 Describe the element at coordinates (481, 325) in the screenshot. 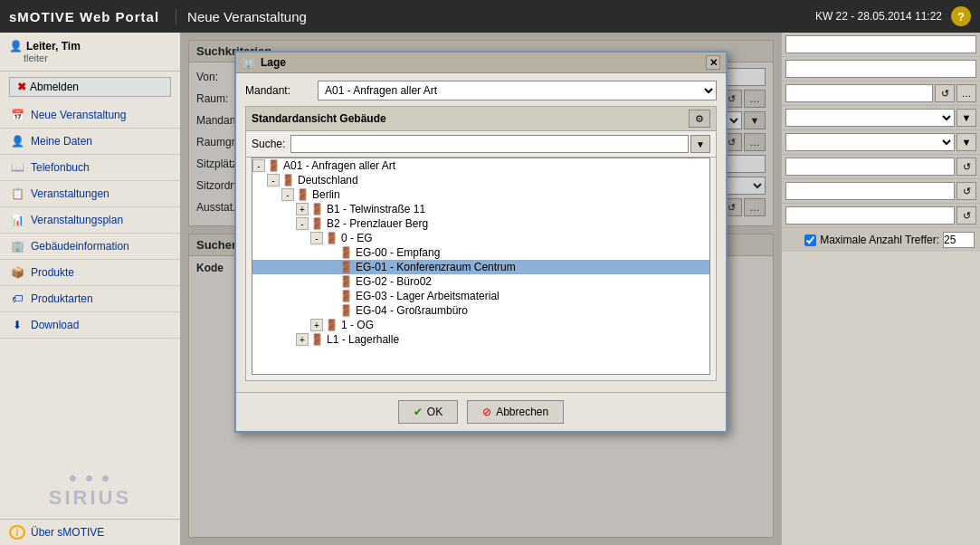

I see `tree-node-og1: +🚪1 - OG` at that location.